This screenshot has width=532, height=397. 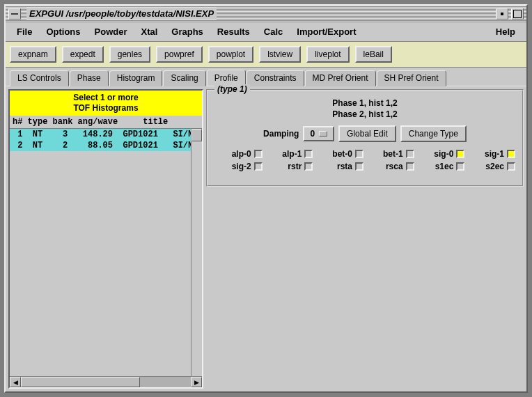 I want to click on phase-line2: Phase 2, hist 1,2, so click(x=365, y=114).